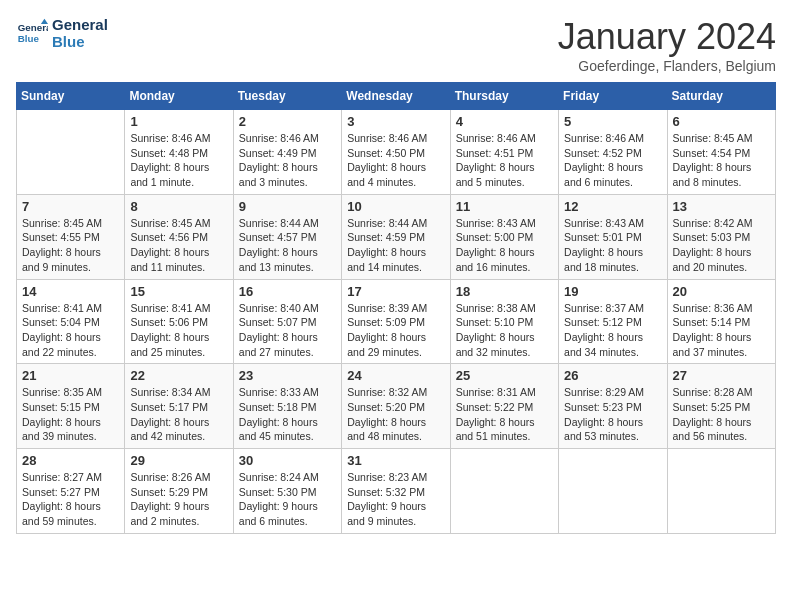 Image resolution: width=792 pixels, height=612 pixels. What do you see at coordinates (722, 292) in the screenshot?
I see `day-number: 20` at bounding box center [722, 292].